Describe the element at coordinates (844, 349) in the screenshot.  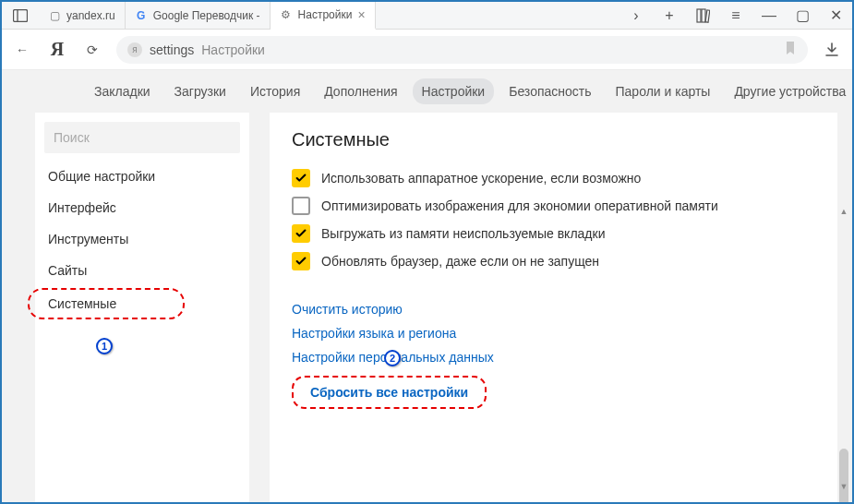
I see `vertical-scrollbar: ▲ ▼` at that location.